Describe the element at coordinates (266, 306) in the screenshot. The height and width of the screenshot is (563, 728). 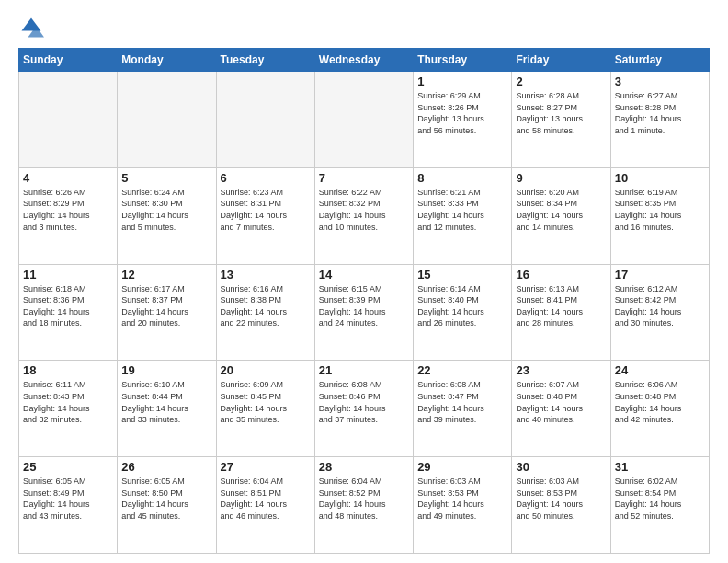
I see `cell-content: Sunrise: 6:16 AM Sunset: 8:38 PM Dayligh…` at that location.